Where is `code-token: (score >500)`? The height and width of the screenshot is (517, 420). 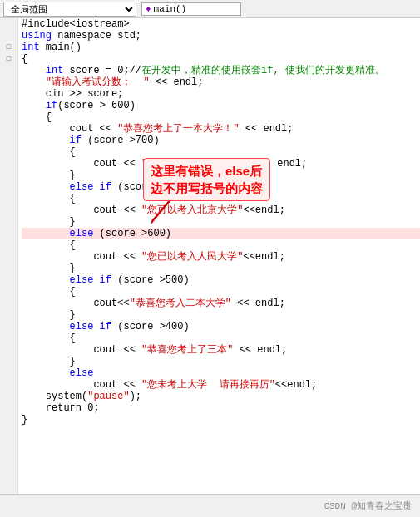
code-token: (score >500) is located at coordinates (151, 280).